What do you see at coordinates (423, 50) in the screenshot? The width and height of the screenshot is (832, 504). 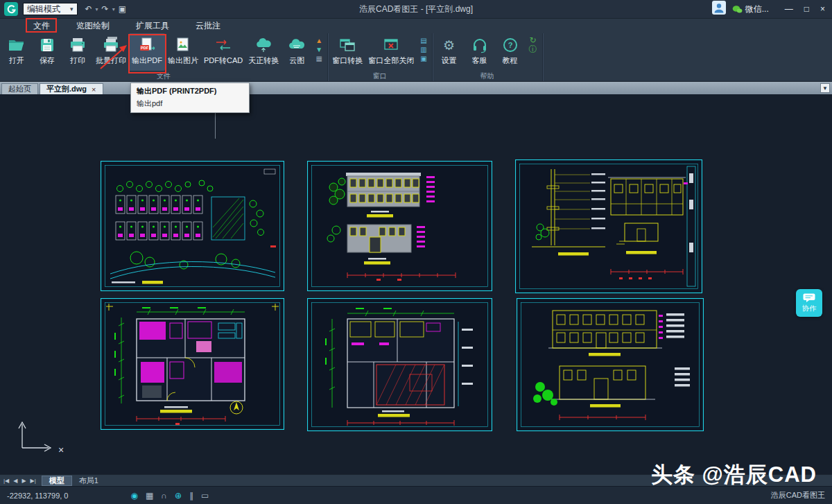 I see `tile-vertical-icon: ▥` at bounding box center [423, 50].